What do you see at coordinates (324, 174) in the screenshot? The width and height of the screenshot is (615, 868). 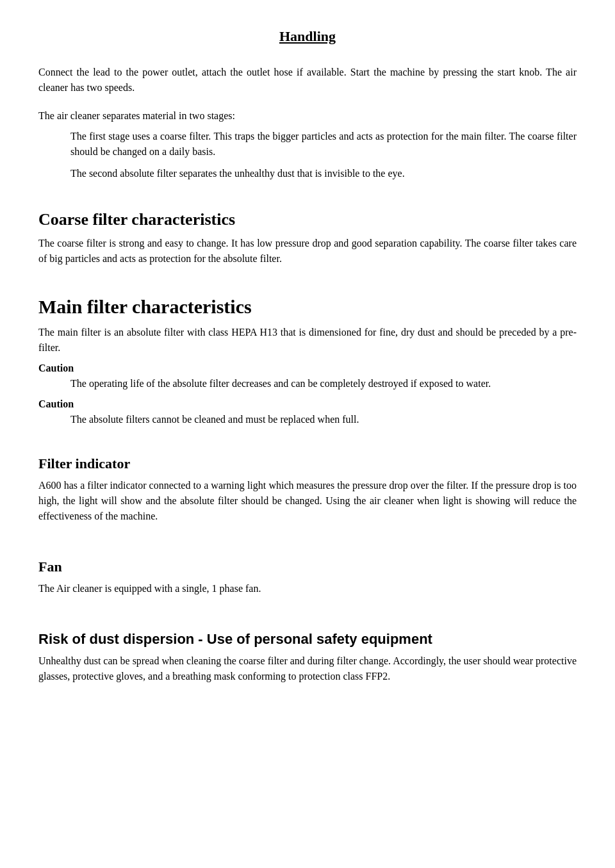 I see `second-stage-text: The second absolute filter separates the…` at bounding box center [324, 174].